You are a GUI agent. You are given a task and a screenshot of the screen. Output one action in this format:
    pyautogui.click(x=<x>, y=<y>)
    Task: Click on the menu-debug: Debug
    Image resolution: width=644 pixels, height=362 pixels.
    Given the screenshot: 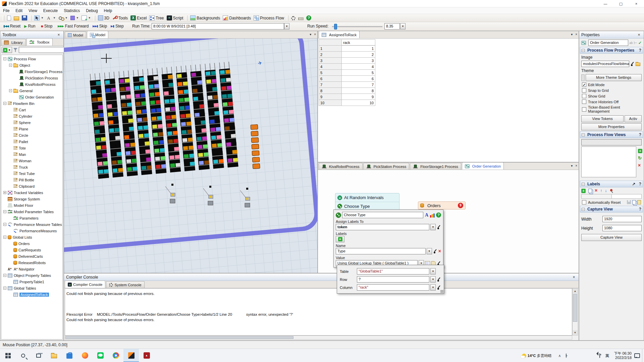 What is the action you would take?
    pyautogui.click(x=92, y=11)
    